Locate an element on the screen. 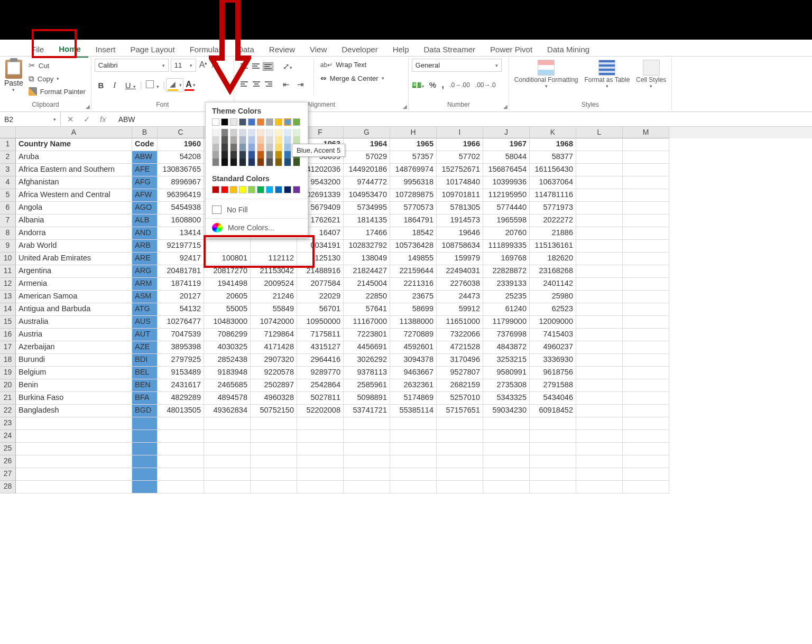  cell: 7270889 is located at coordinates (413, 335).